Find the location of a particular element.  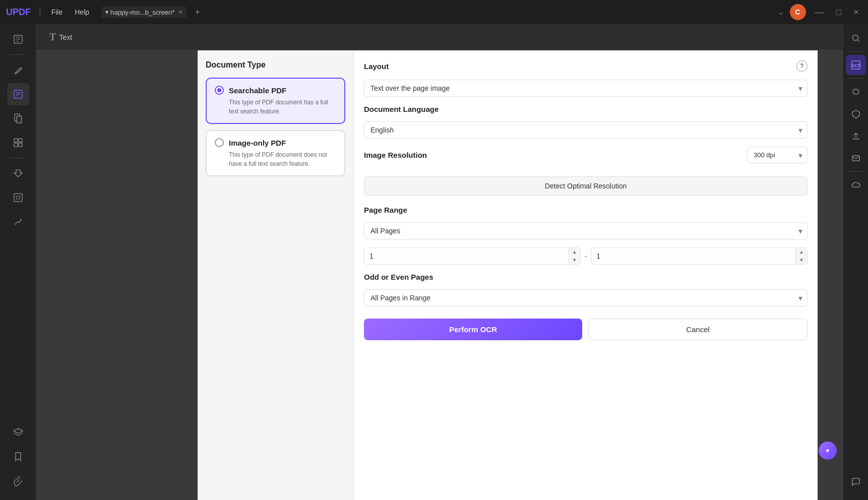

language-select: English Chinese French German Spanish is located at coordinates (586, 130).